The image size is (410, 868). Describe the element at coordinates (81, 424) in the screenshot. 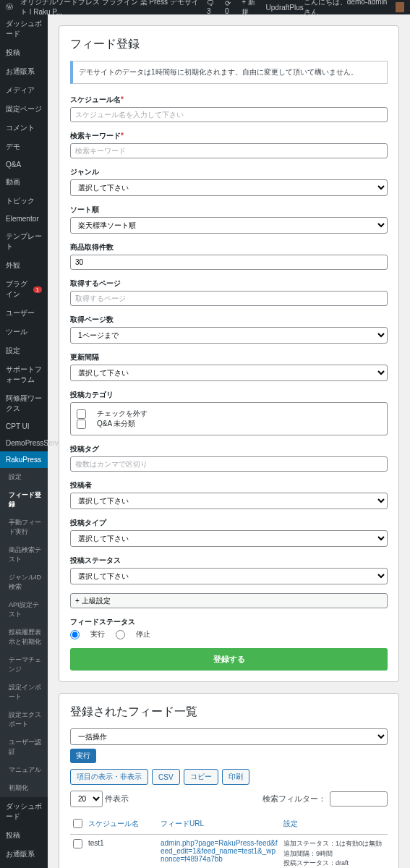

I see `cat-qa` at that location.